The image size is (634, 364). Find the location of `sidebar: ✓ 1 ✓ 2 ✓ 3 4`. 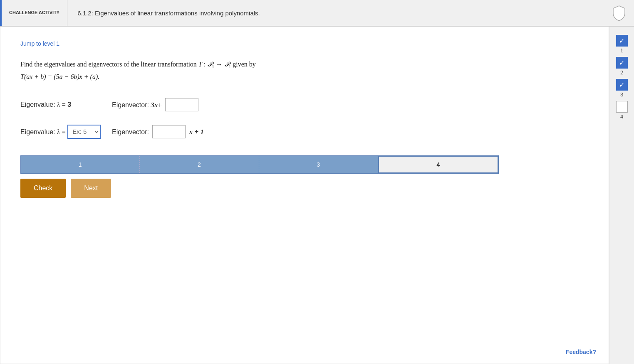

sidebar: ✓ 1 ✓ 2 ✓ 3 4 is located at coordinates (622, 195).